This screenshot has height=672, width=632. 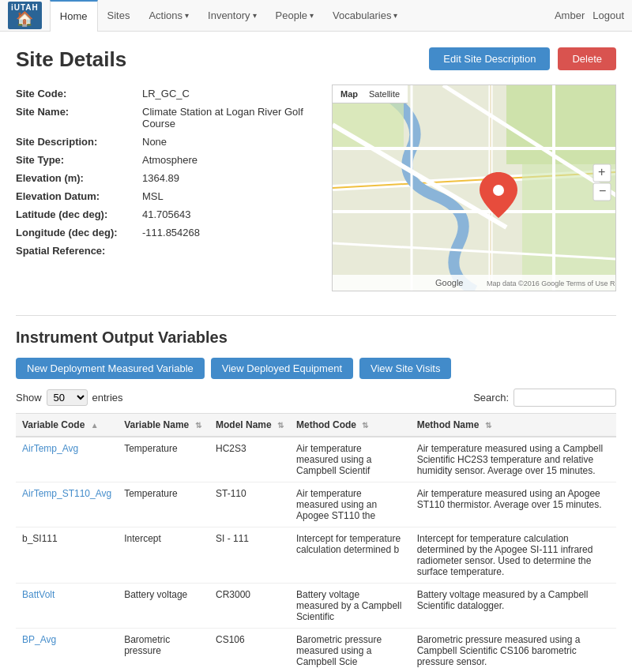 I want to click on field-site-name: Site Name: Climate Station at Logan Rive…, so click(x=166, y=118).